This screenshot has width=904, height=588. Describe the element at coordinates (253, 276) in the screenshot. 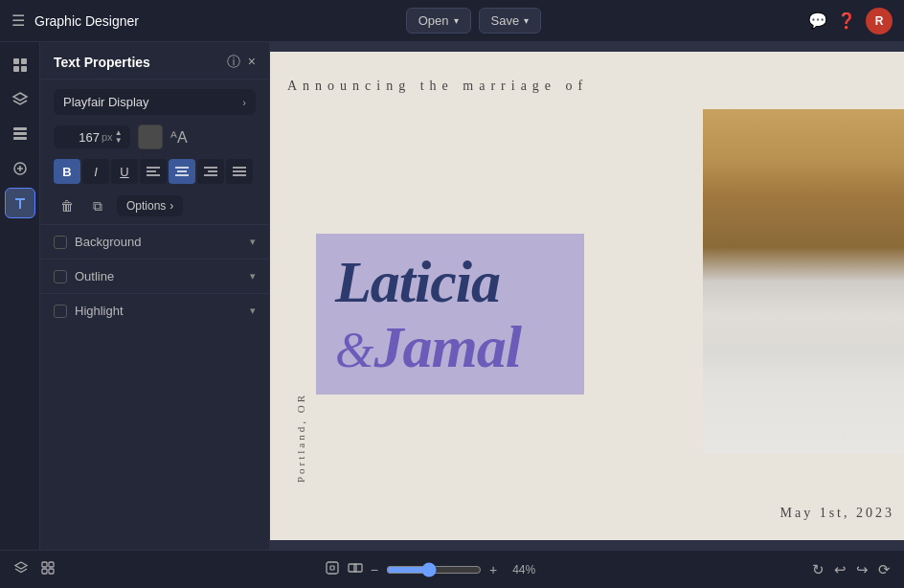

I see `outline-chevron-icon: ▾` at that location.